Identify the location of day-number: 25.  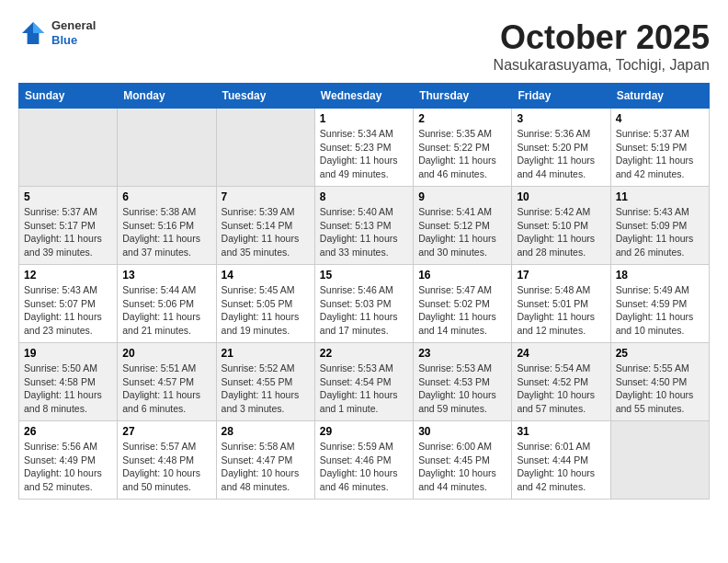
(660, 353).